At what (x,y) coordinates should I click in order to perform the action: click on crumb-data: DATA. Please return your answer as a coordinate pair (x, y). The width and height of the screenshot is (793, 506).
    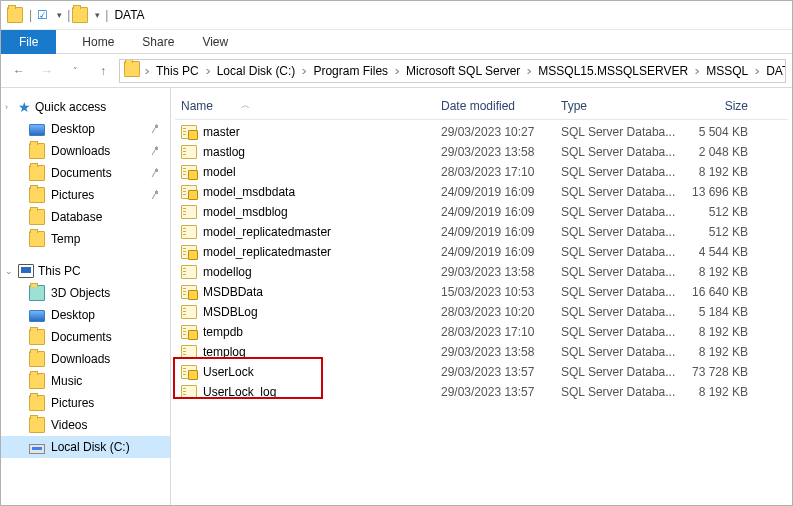
    Looking at the image, I should click on (775, 71).